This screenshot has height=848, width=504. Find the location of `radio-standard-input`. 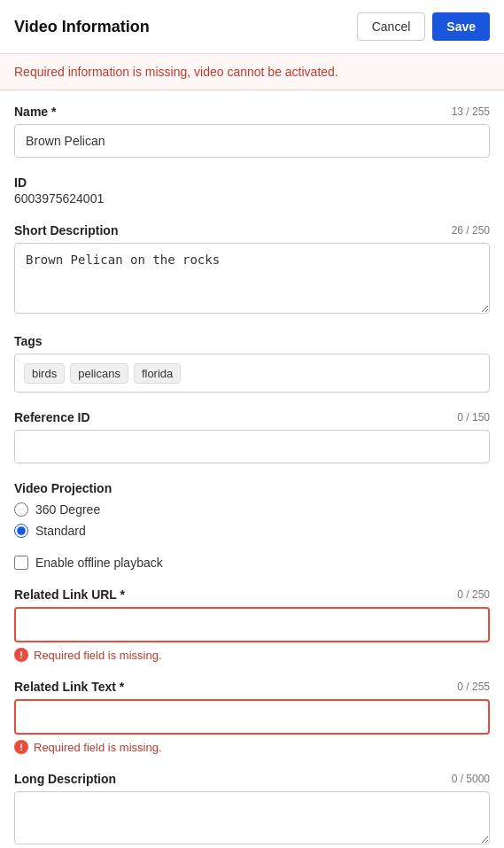

radio-standard-input is located at coordinates (21, 531).